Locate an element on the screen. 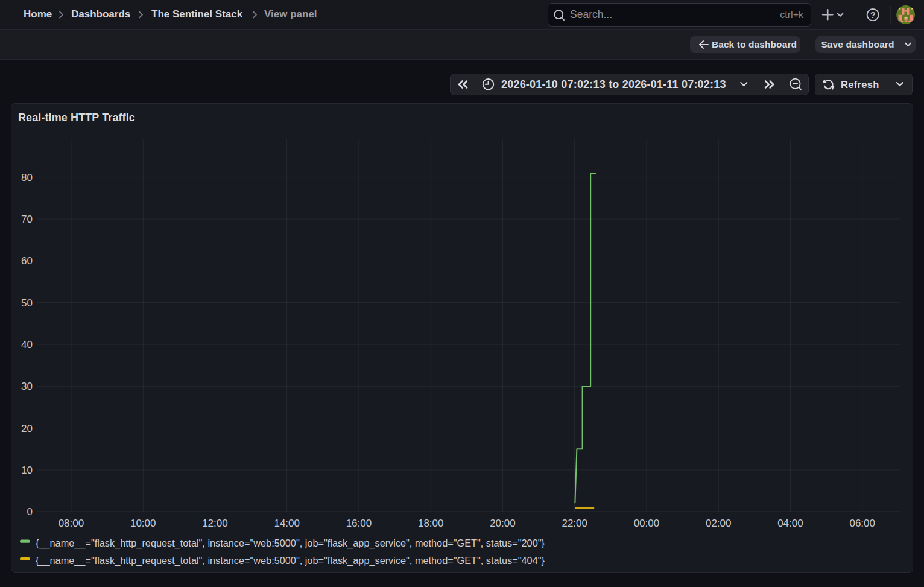 Image resolution: width=924 pixels, height=587 pixels. svg-text: 02:00 is located at coordinates (719, 524).